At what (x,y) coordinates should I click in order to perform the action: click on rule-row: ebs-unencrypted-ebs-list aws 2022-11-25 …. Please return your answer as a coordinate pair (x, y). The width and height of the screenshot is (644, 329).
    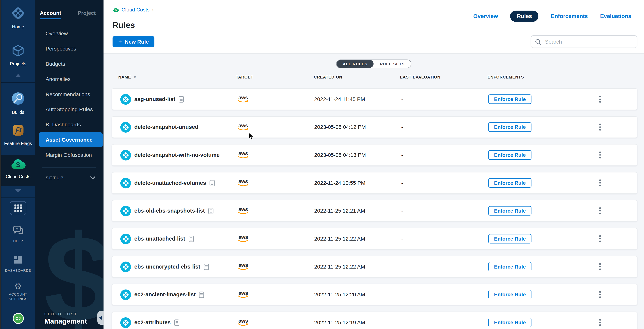
    Looking at the image, I should click on (374, 267).